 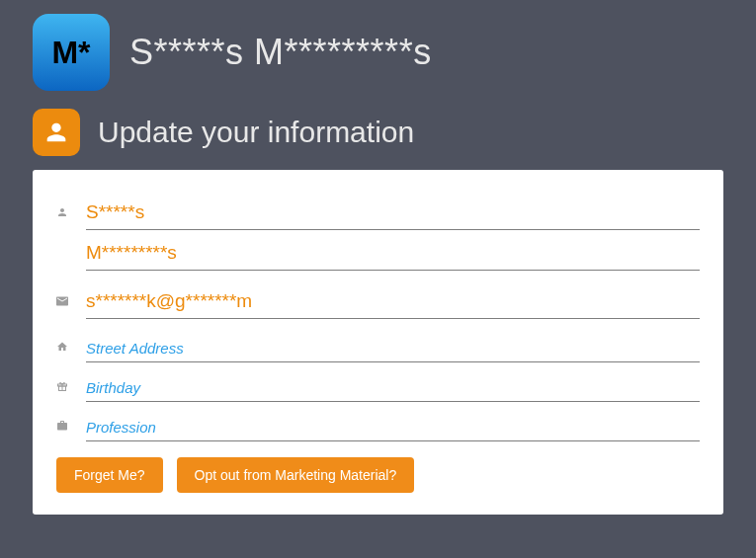 I want to click on button-row: Forget Me? Opt out from Marketing Materi…, so click(x=378, y=475).